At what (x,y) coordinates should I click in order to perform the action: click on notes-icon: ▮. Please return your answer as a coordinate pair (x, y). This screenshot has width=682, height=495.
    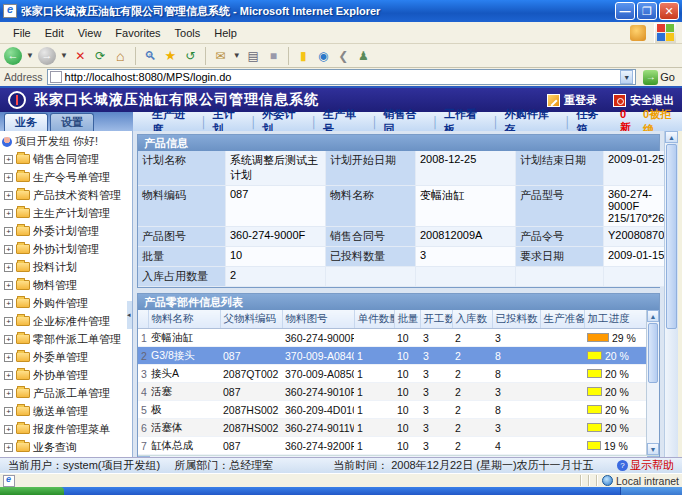
    Looking at the image, I should click on (304, 56).